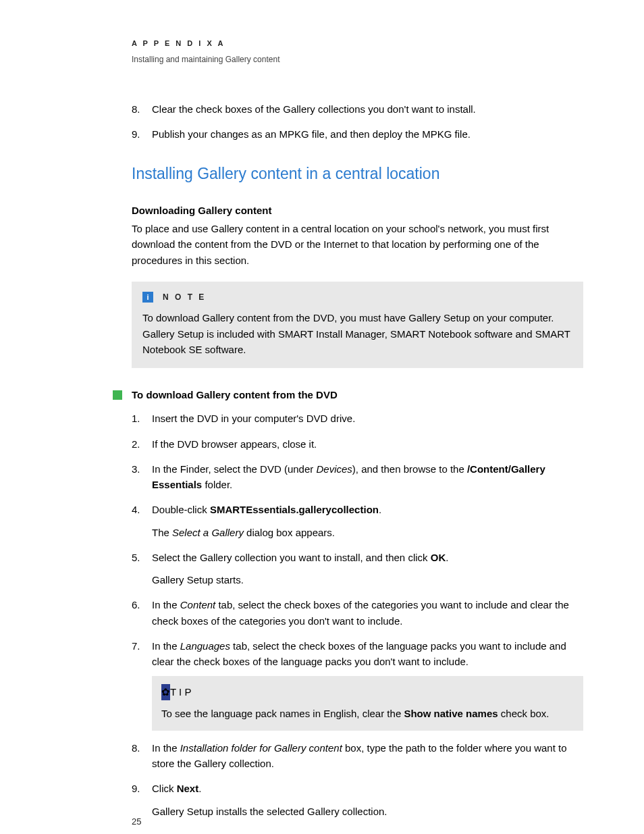 This screenshot has height=834, width=644. I want to click on tip-body: To see the language pack names in Englis…, so click(367, 713).